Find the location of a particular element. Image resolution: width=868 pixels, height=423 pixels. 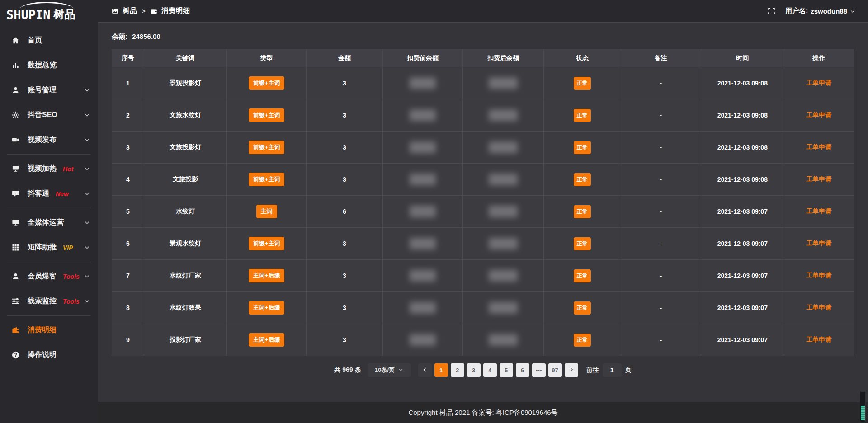

pagination-total: 共 969 条 is located at coordinates (347, 370).